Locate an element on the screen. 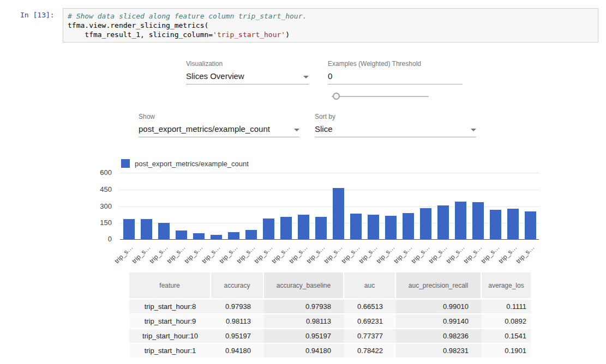  metric-cell: 0.99010 is located at coordinates (439, 307).